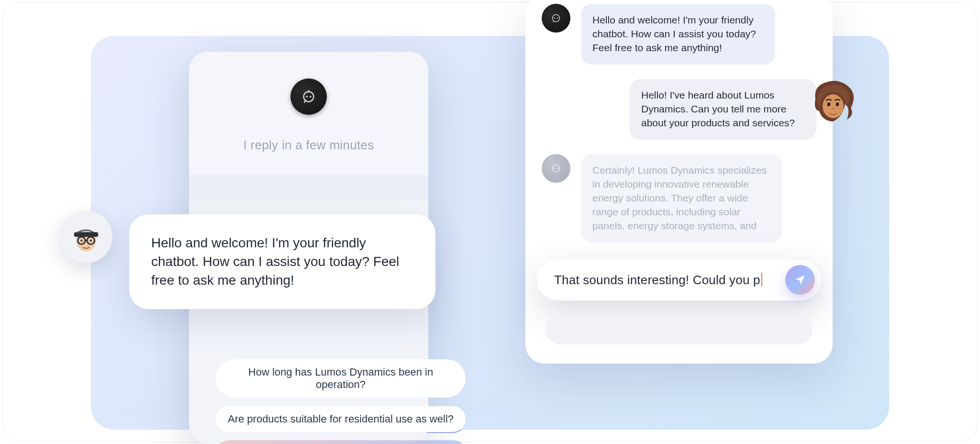 This screenshot has height=444, width=980. What do you see at coordinates (800, 280) in the screenshot?
I see `send-button` at bounding box center [800, 280].